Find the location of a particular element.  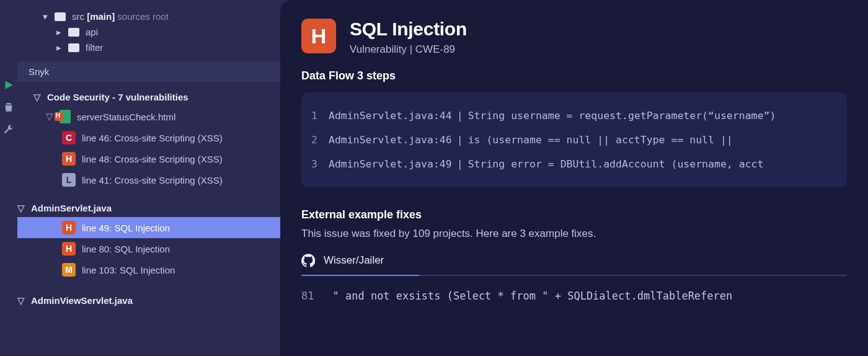

file-tree-root: ▾ src [main] sources root is located at coordinates (161, 16).